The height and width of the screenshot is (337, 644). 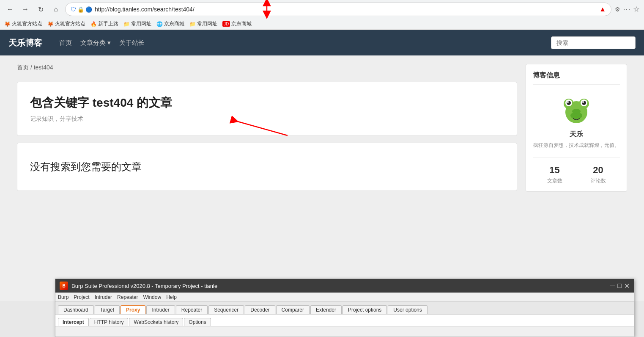 What do you see at coordinates (66, 43) in the screenshot?
I see `nav-home: 首页` at bounding box center [66, 43].